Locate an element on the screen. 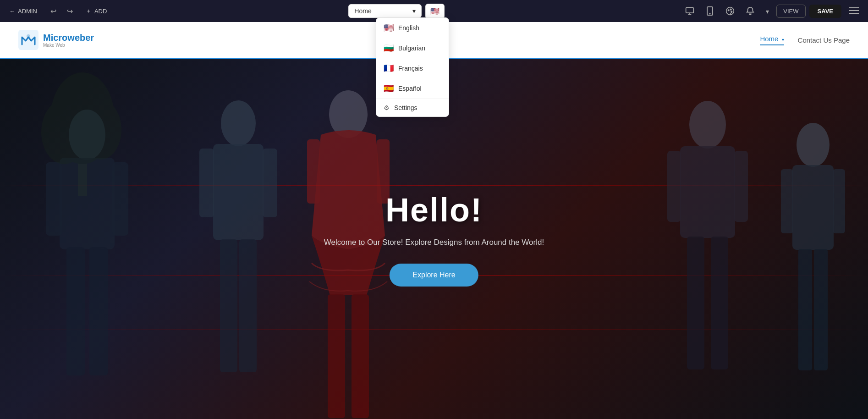 The image size is (868, 419). french-label: Français is located at coordinates (411, 68).